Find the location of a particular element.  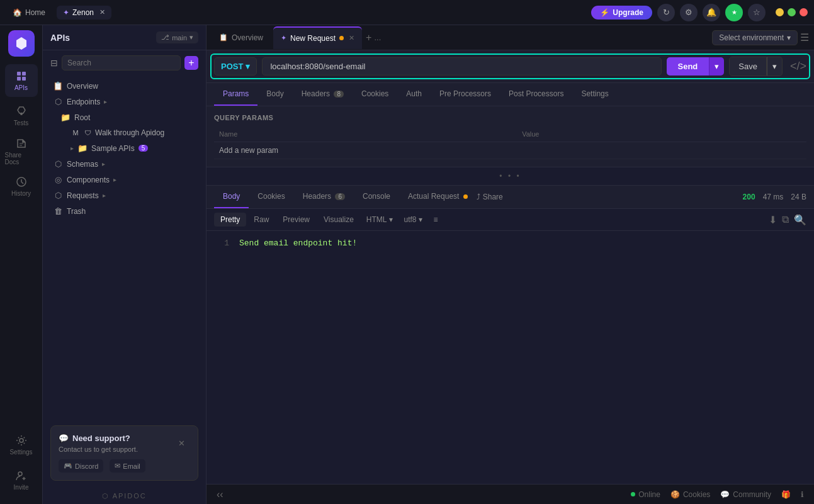

icon-sidebar: APIs Tests Share Docs History is located at coordinates (21, 264).